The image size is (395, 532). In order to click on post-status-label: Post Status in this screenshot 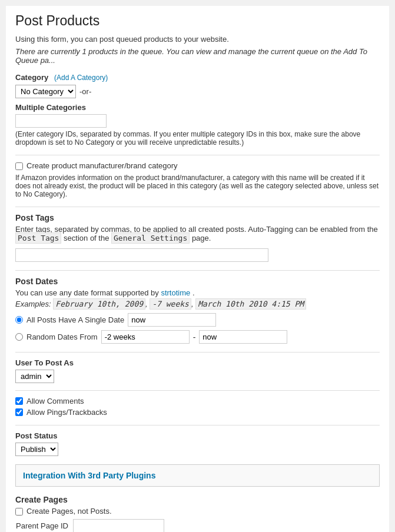, I will do `click(36, 435)`.